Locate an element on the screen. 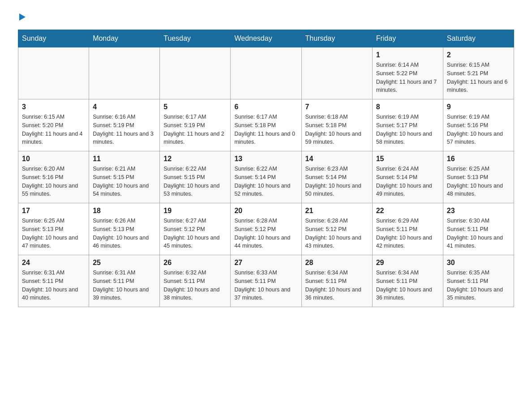  calendar-cell: 13Sunrise: 6:22 AMSunset: 5:14 PMDayligh… is located at coordinates (266, 177).